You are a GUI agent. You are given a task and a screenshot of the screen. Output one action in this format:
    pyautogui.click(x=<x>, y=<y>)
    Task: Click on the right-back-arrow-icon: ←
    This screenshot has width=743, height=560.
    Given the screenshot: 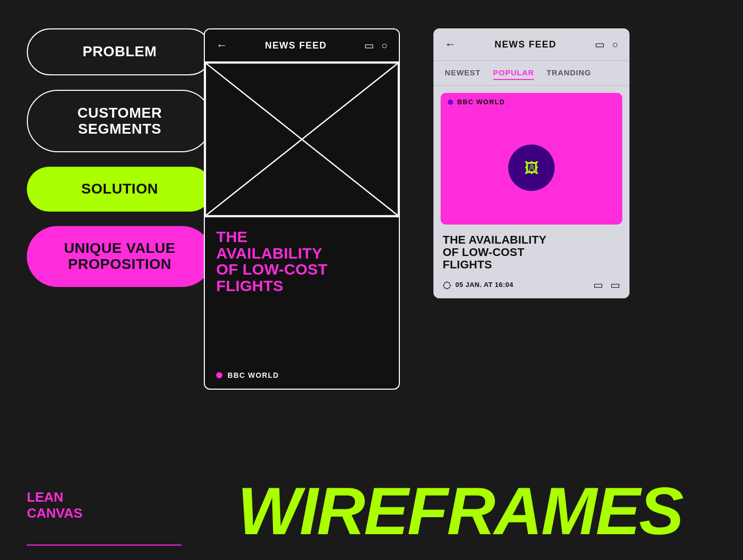 What is the action you would take?
    pyautogui.click(x=450, y=44)
    